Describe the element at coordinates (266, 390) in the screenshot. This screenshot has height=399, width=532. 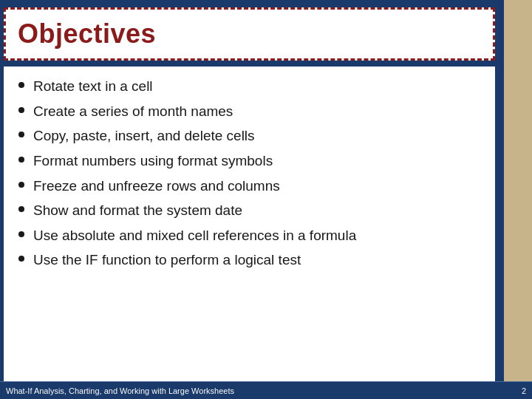
I see `slide-footer: What-If Analysis, Charting, and Working …` at that location.